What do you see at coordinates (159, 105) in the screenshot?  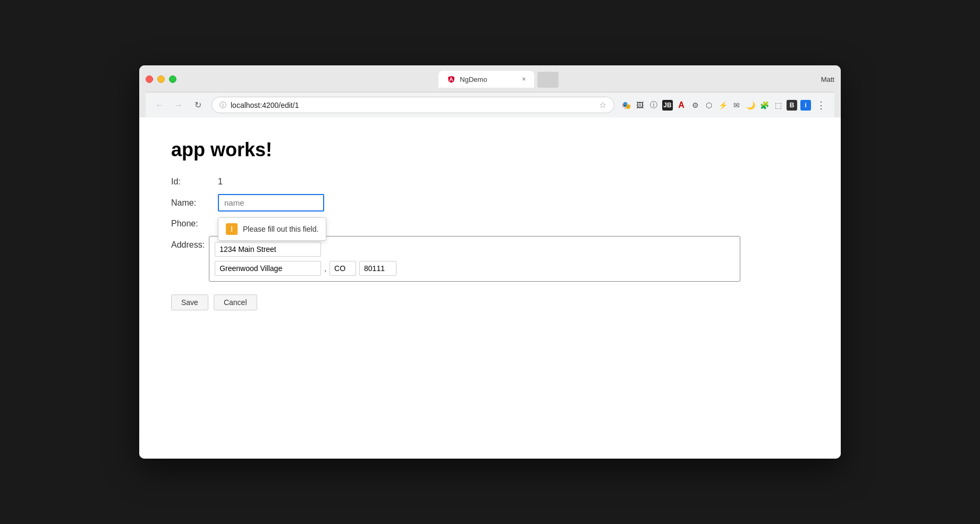 I see `back-button: ←` at bounding box center [159, 105].